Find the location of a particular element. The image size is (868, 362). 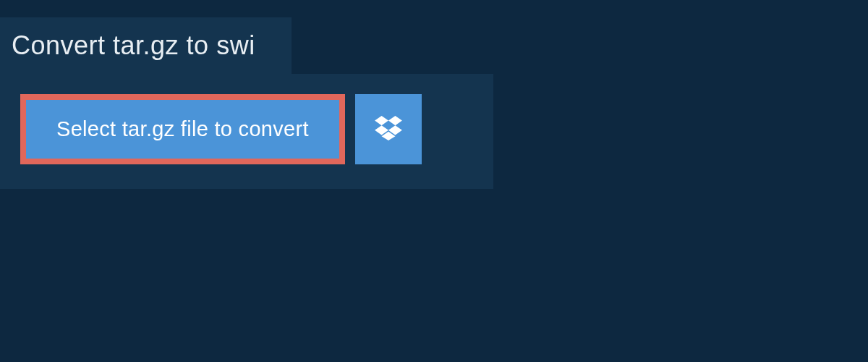

button-row: Select tar.gz file to convert is located at coordinates (247, 129).